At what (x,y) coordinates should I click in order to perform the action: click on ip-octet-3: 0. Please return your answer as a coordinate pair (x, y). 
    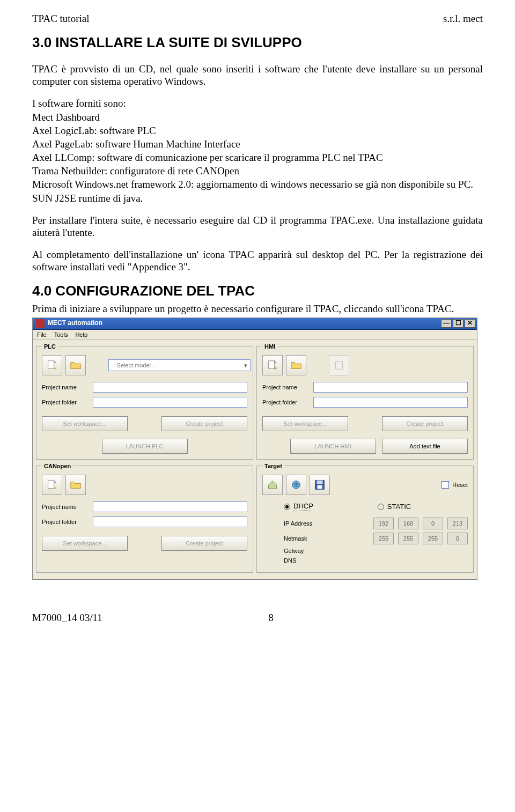
    Looking at the image, I should click on (433, 523).